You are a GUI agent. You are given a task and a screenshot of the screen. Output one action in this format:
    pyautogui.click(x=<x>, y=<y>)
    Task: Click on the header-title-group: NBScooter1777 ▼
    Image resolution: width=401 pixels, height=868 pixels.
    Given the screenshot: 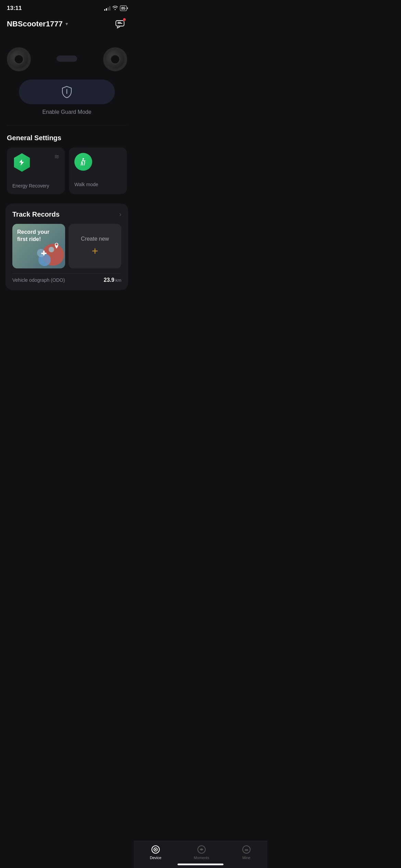 What is the action you would take?
    pyautogui.click(x=38, y=24)
    